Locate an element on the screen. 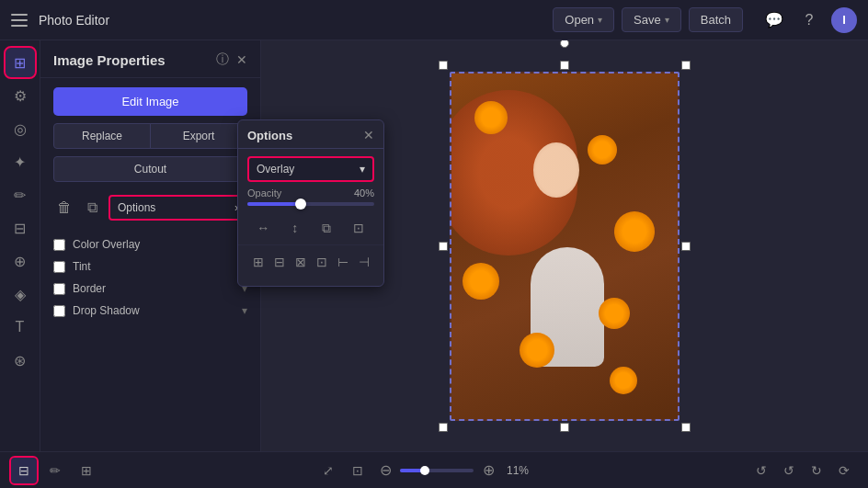  flip-v-icon: ↕ is located at coordinates (295, 228).